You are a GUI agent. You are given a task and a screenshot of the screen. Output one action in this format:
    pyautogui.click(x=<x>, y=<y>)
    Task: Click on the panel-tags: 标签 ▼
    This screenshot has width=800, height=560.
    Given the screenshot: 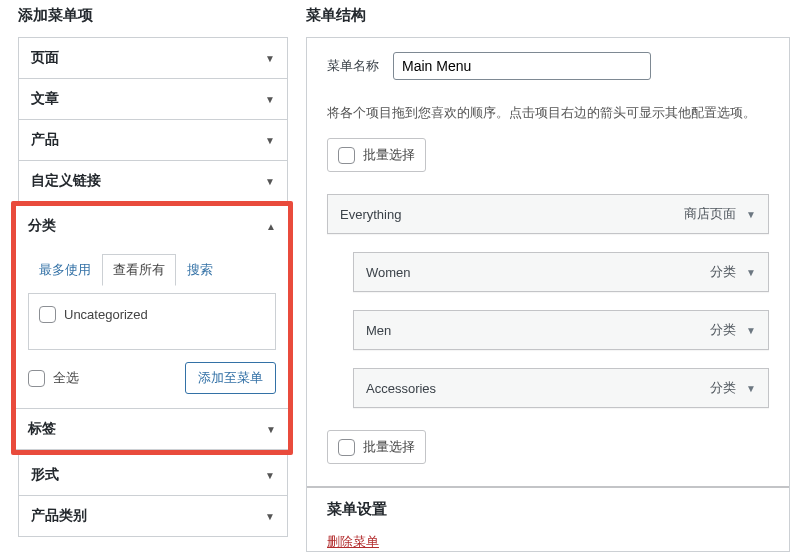 What is the action you would take?
    pyautogui.click(x=152, y=429)
    